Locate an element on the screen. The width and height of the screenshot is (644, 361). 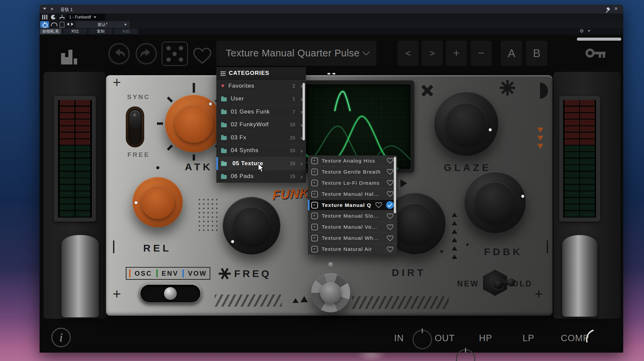
save-preset-button: + is located at coordinates (456, 53).